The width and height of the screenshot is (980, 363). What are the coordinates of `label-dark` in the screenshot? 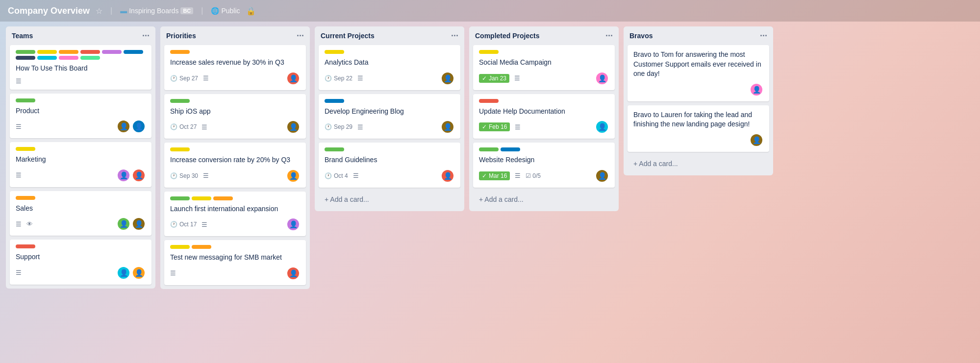 It's located at (25, 58).